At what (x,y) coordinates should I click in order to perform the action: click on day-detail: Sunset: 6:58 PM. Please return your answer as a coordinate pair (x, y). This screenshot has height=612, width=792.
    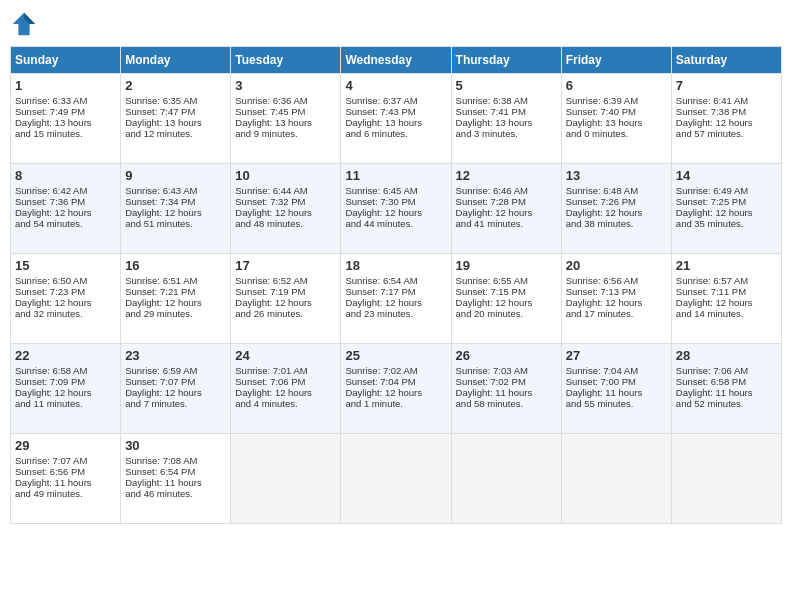
    Looking at the image, I should click on (726, 382).